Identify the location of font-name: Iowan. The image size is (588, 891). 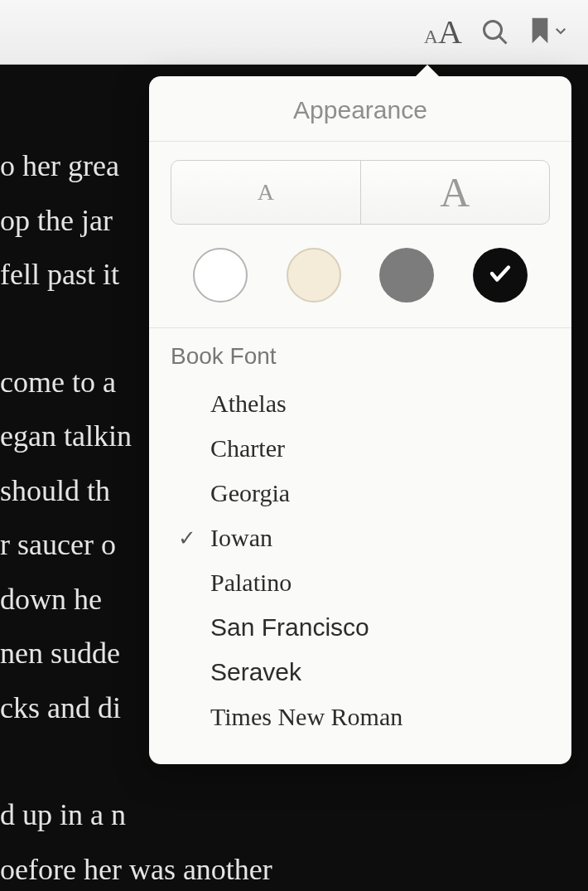
(239, 538).